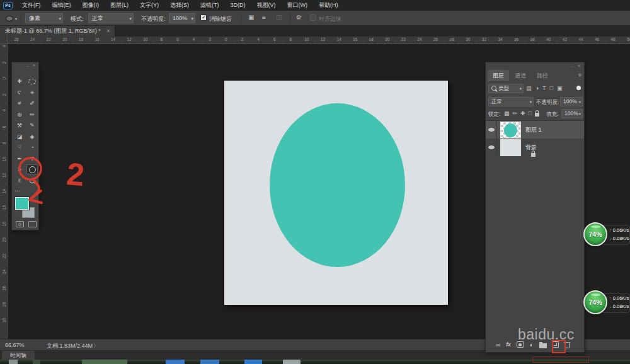 The image size is (630, 364). What do you see at coordinates (4, 191) in the screenshot?
I see `v-ruler-tick: 14` at bounding box center [4, 191].